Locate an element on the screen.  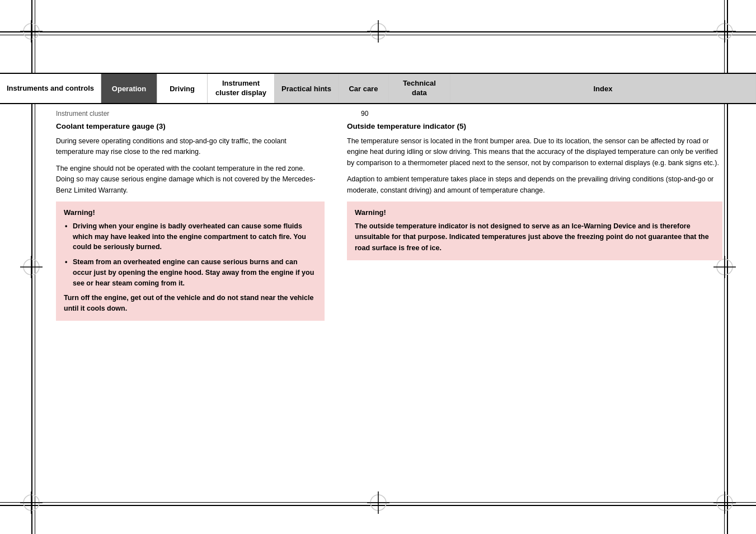
crosshair-mid-left is located at coordinates (31, 267).